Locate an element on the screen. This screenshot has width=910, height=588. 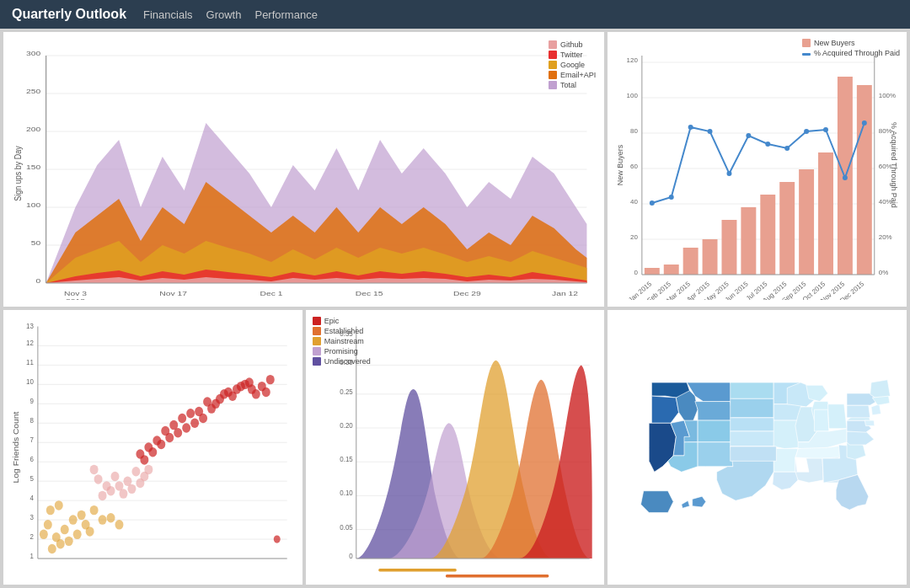
svg-text: 0.05 is located at coordinates (346, 527).